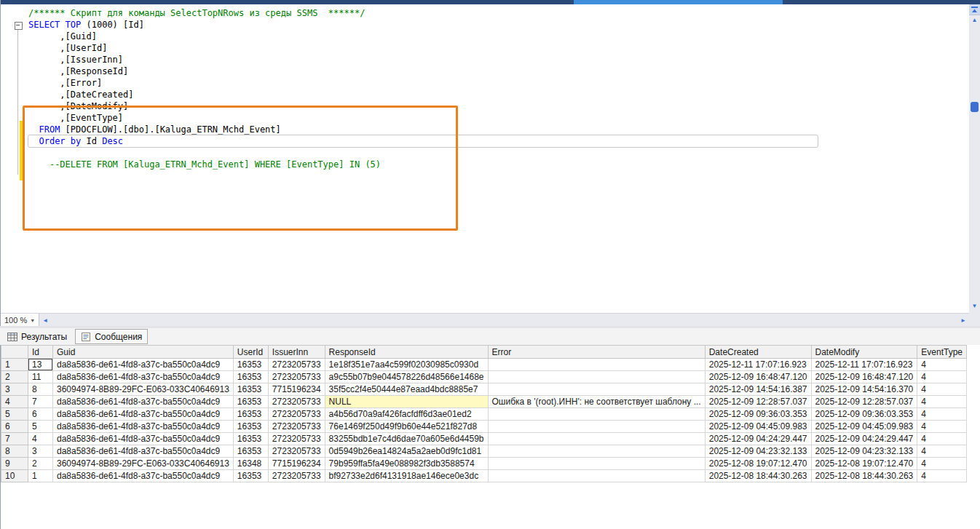 This screenshot has height=529, width=980. What do you see at coordinates (15, 377) in the screenshot?
I see `row-number: 2` at bounding box center [15, 377].